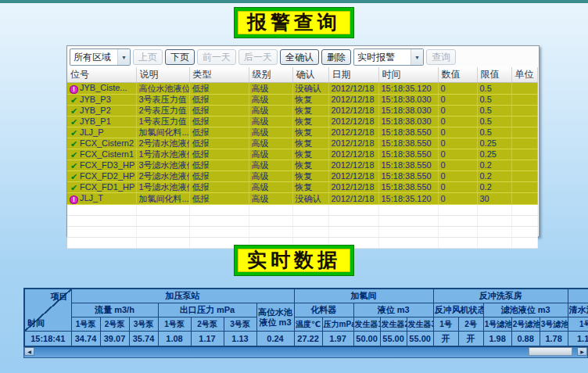 The width and height of the screenshot is (588, 373). I want to click on subheader-high-pool-level: 高位水池 液位 m3, so click(275, 317).